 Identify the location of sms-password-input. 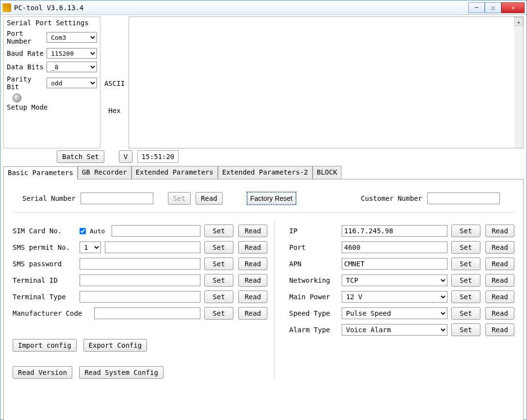
(140, 264).